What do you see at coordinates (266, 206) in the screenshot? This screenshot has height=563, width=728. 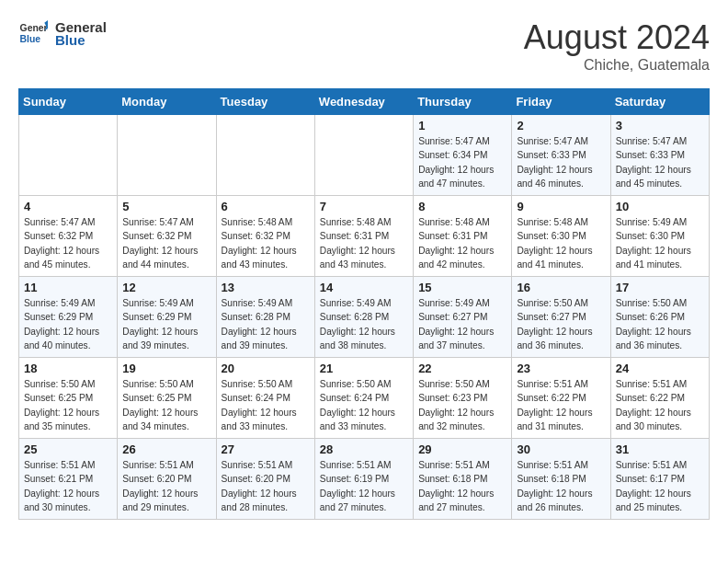 I see `day-number: 6` at bounding box center [266, 206].